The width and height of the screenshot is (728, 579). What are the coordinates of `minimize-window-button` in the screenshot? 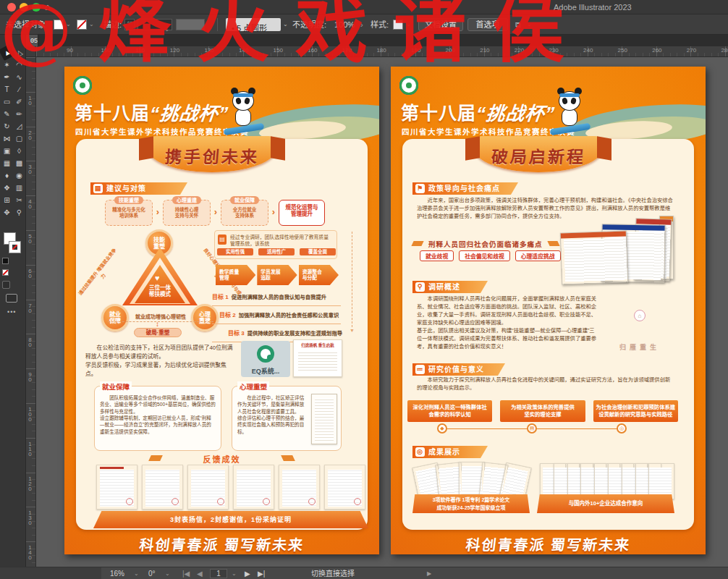 It's located at (24, 7).